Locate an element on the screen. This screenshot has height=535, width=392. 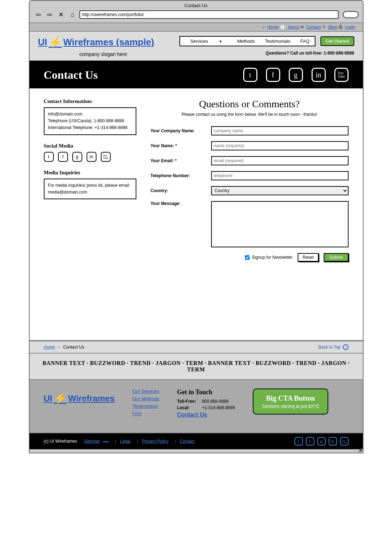
site-logo: UI ⚡ Wireframes (sample) is located at coordinates (96, 42).